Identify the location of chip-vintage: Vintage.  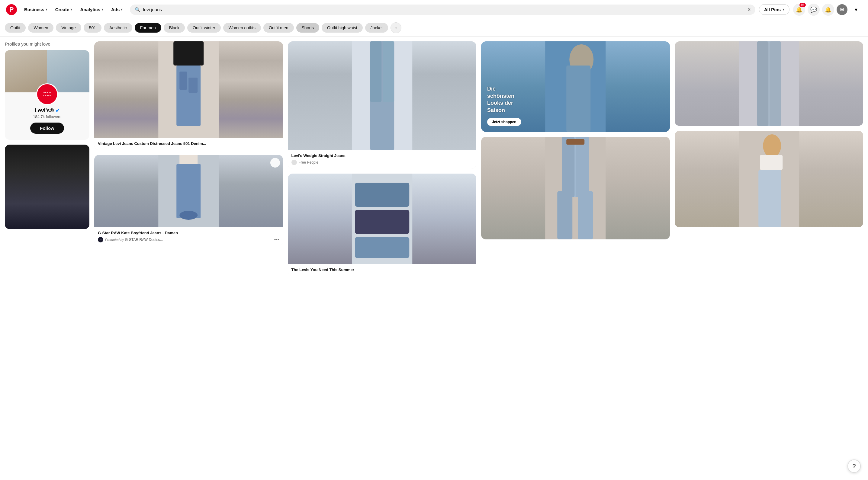
(68, 28).